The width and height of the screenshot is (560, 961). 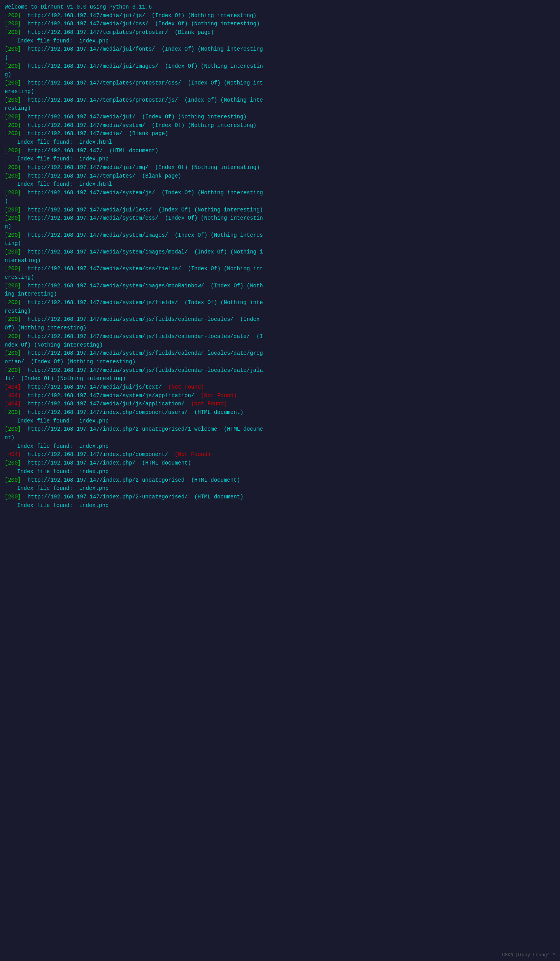 I want to click on terminal-line: orian/ (Index Of) (Nothing interesting), so click(x=280, y=362).